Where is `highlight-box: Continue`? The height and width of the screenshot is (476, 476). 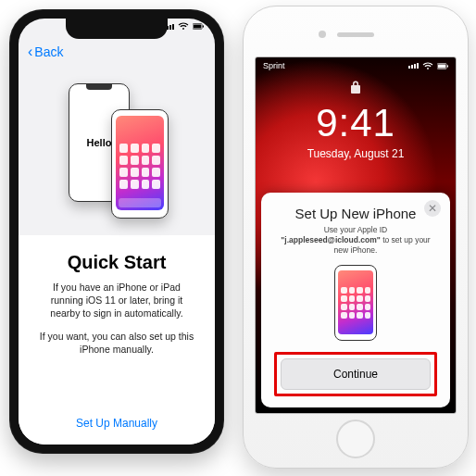
highlight-box: Continue is located at coordinates (356, 374).